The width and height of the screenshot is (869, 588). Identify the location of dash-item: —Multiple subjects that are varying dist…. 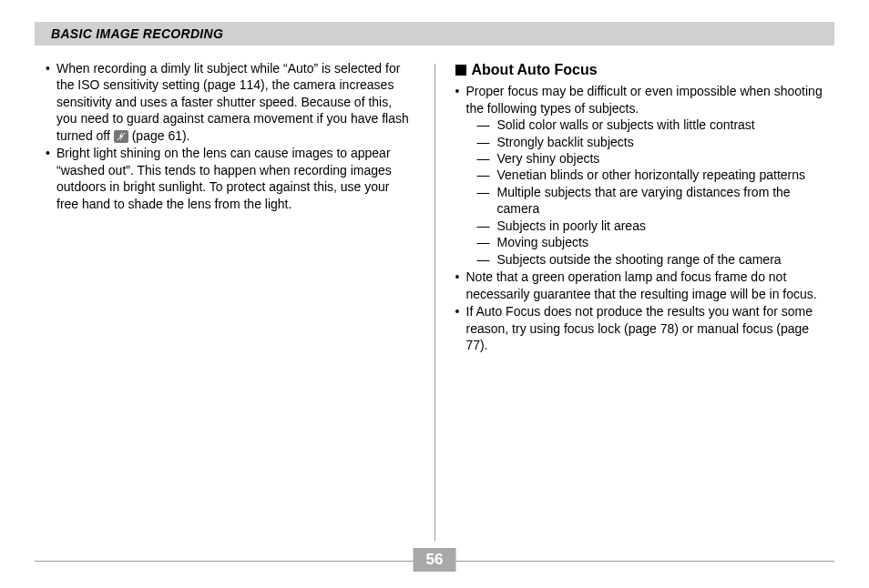
(650, 200).